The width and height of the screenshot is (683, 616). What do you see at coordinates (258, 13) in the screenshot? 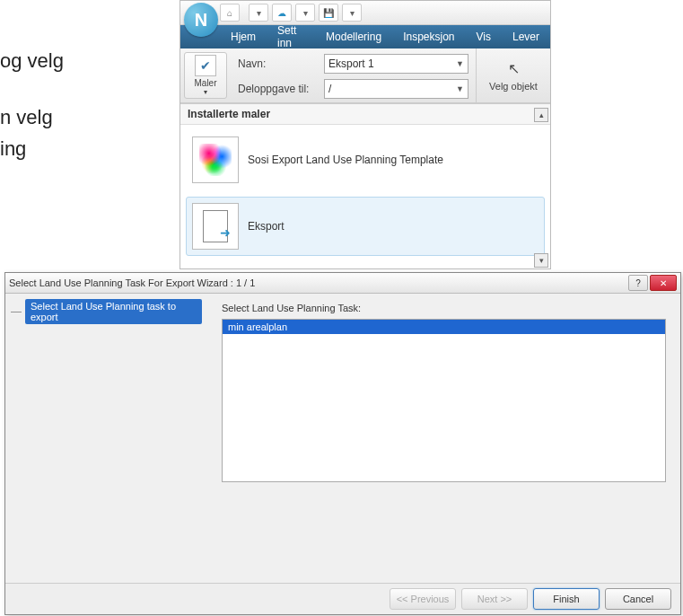
I see `qat-dropdown-1: ▾` at bounding box center [258, 13].